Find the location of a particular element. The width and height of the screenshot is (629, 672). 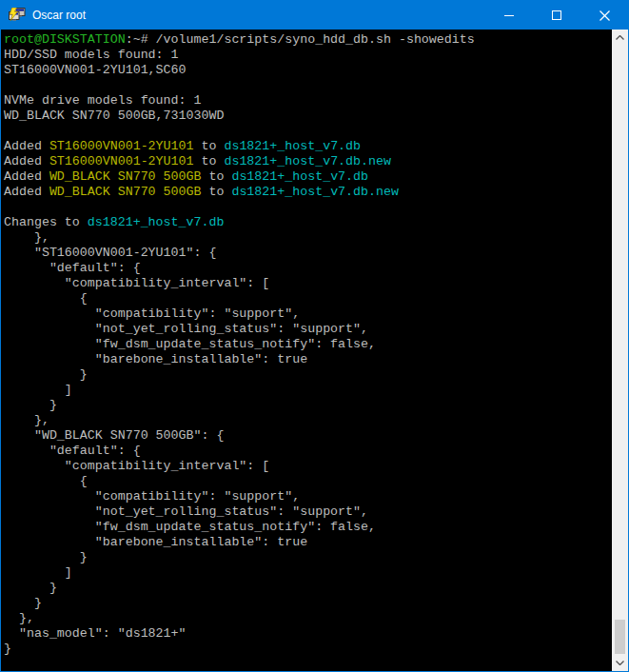

putty-app-icon is located at coordinates (17, 15).